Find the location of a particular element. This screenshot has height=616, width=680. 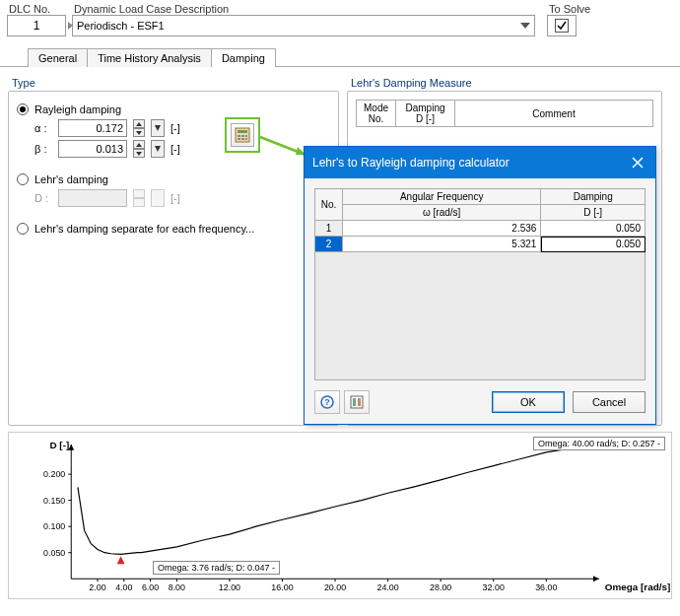

d-spin-down is located at coordinates (139, 203).